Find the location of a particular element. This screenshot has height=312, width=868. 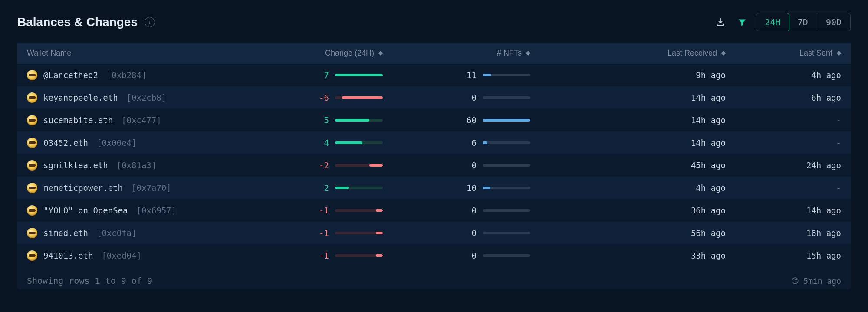

last-sent: 24h ago is located at coordinates (783, 165).